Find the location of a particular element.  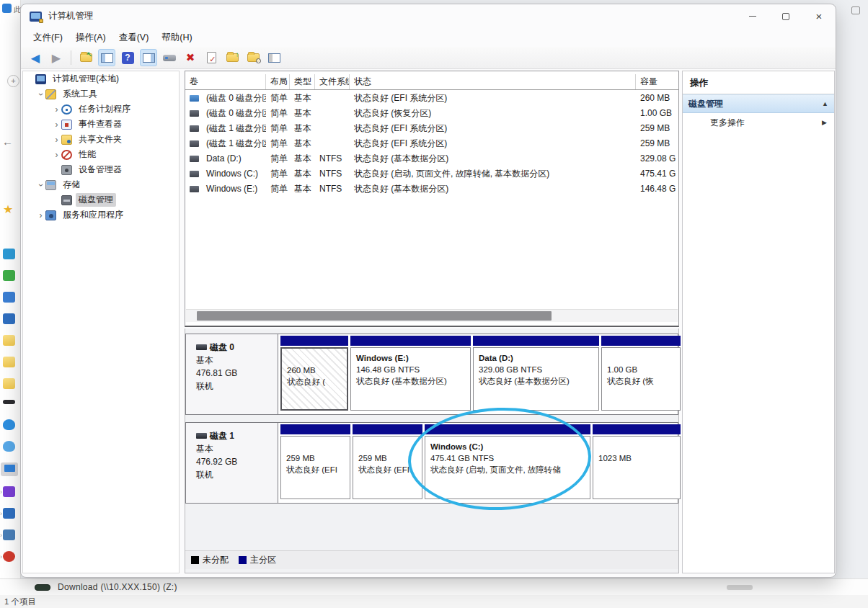

background-maximize-icon is located at coordinates (856, 10).